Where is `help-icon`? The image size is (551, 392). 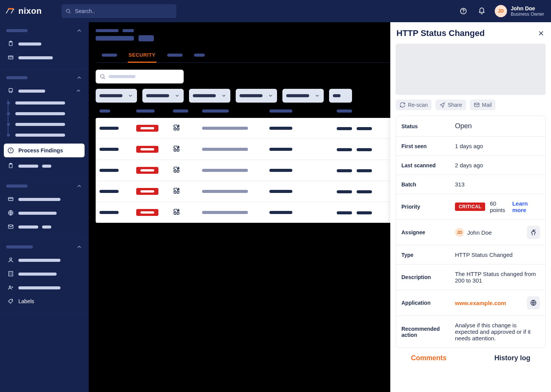 help-icon is located at coordinates (463, 11).